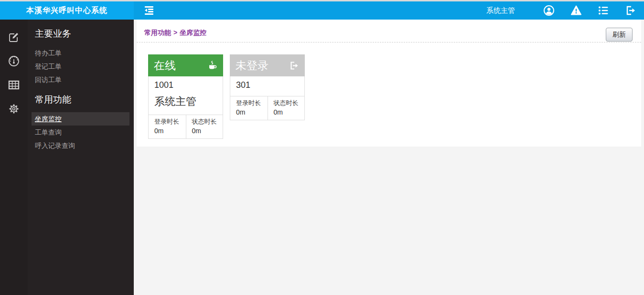  I want to click on user-circle-icon, so click(549, 11).